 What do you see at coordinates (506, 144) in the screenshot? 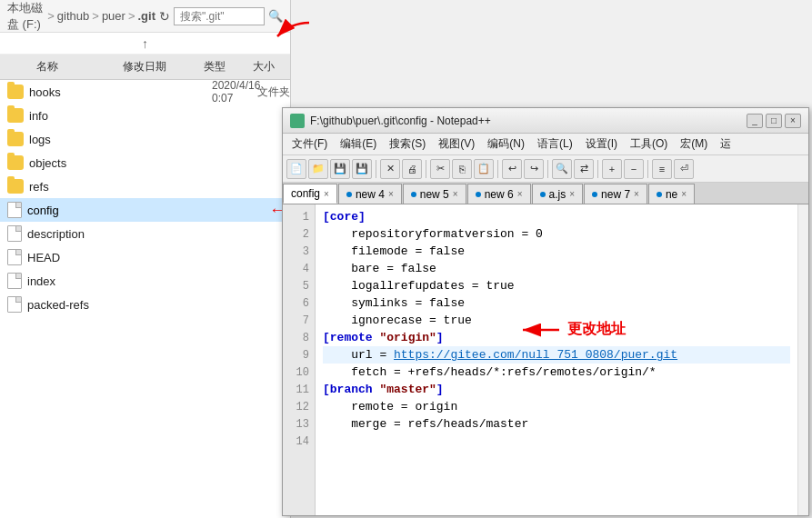
I see `menu-encode: 编码(N)` at bounding box center [506, 144].